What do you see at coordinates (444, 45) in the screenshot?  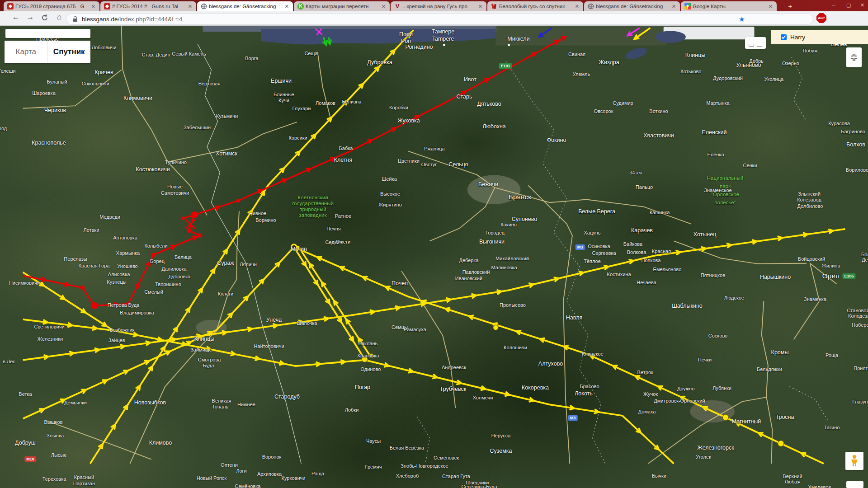 I see `city-dot` at bounding box center [444, 45].